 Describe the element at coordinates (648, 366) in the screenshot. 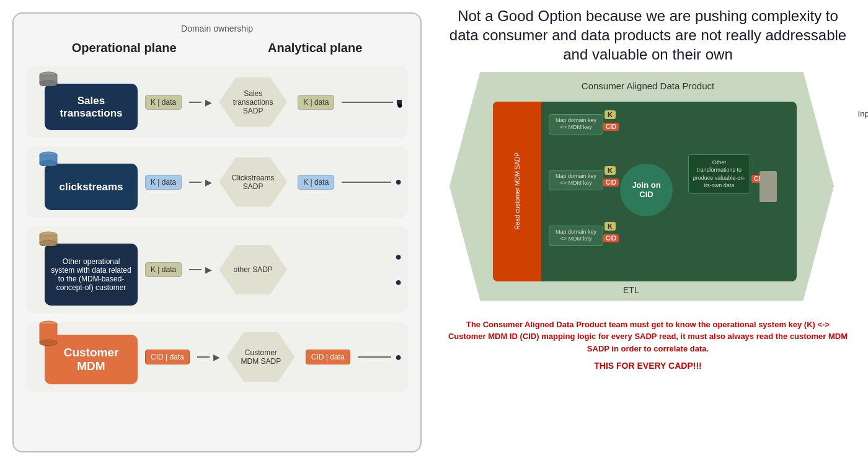

I see `warning-caps: THIS FOR EVERY CADP!!!` at that location.